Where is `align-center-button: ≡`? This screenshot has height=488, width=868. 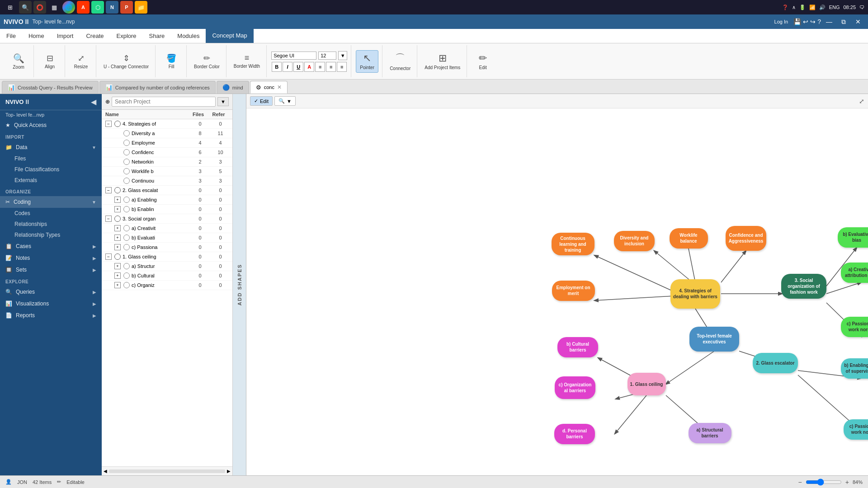
align-center-button: ≡ is located at coordinates (331, 67).